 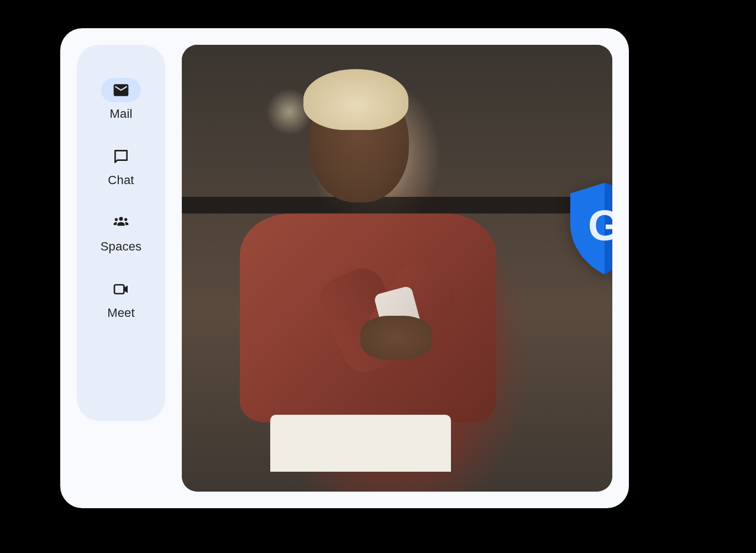 I want to click on nav-item-meet: Meet, so click(x=121, y=299).